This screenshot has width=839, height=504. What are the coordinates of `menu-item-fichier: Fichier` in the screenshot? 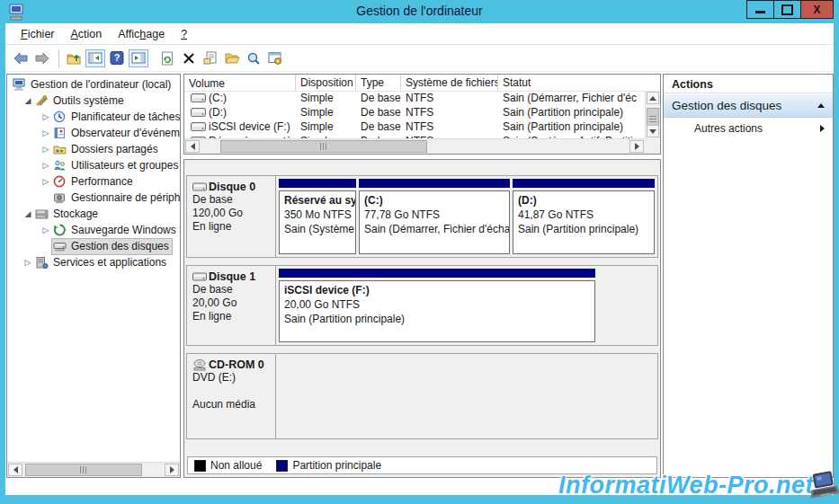 It's located at (38, 34).